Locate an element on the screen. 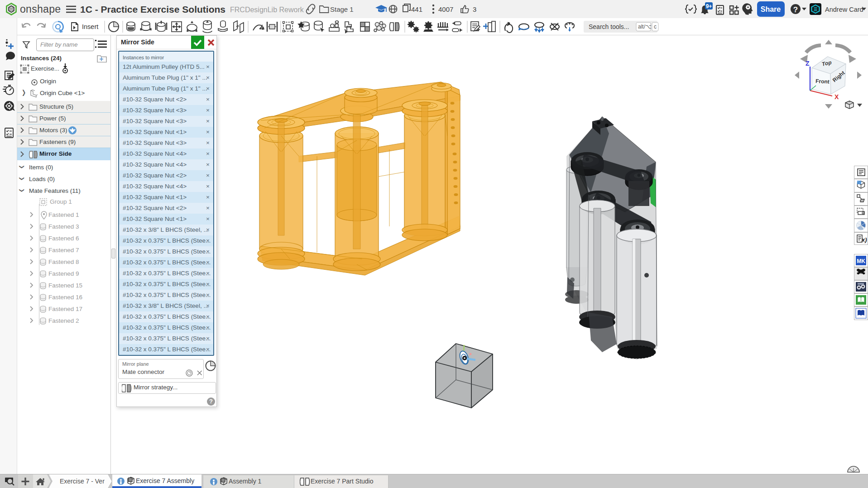 The image size is (868, 488). svg-text:1C - Practice Exercise Solutio: 1C - Practice Exercise Solutions is located at coordinates (153, 9).